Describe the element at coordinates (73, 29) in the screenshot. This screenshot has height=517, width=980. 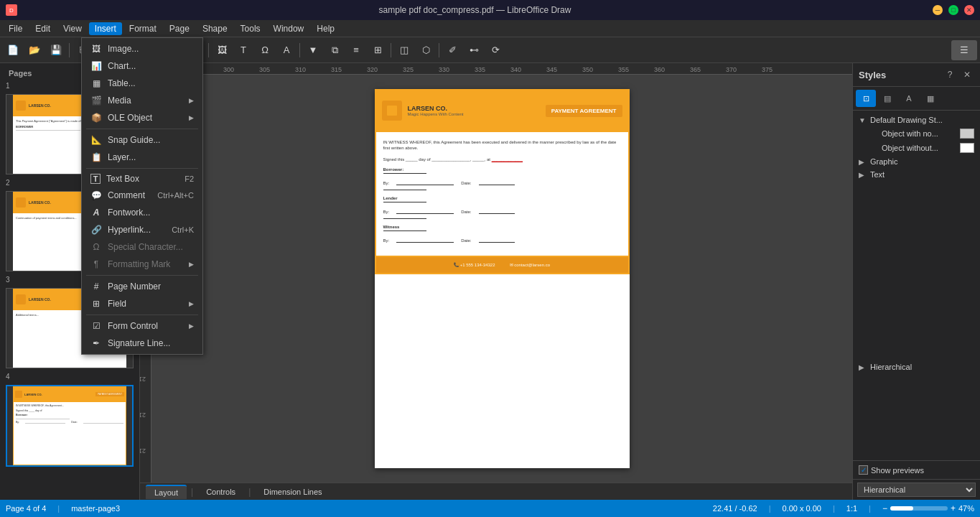
I see `menu-view: View` at that location.